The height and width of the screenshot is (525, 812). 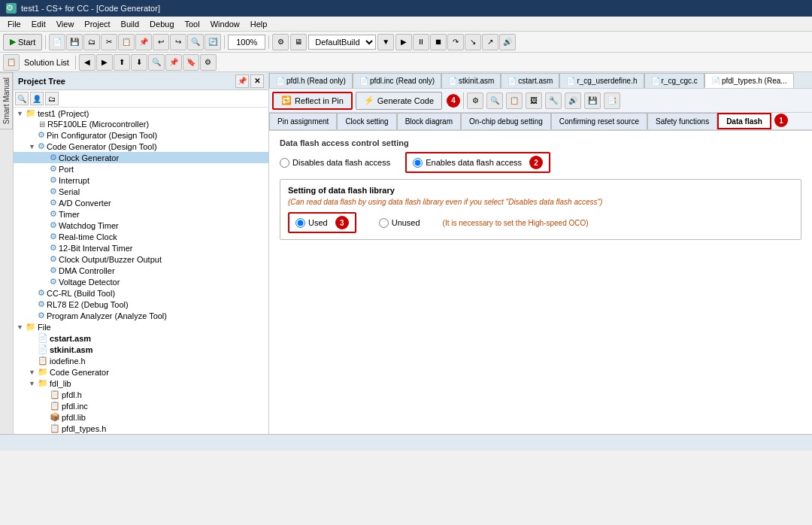 I want to click on menu-help: Help, so click(x=259, y=24).